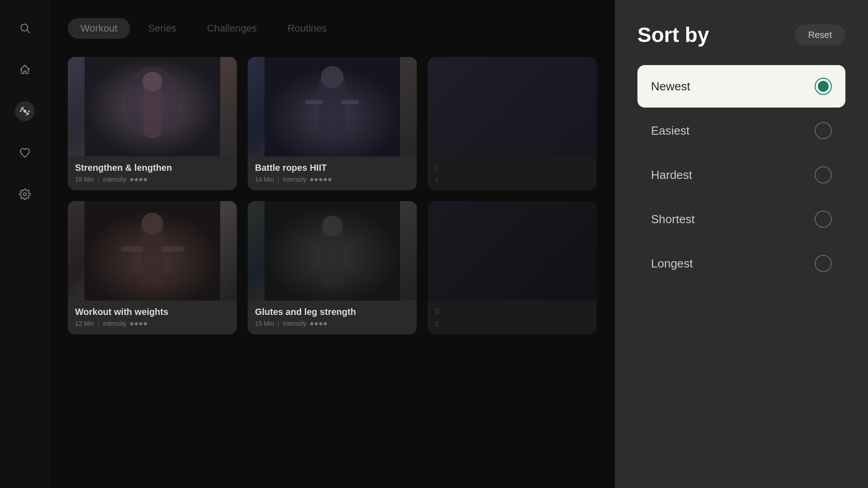 This screenshot has width=868, height=488. I want to click on tab-challenges: Challenges, so click(232, 28).